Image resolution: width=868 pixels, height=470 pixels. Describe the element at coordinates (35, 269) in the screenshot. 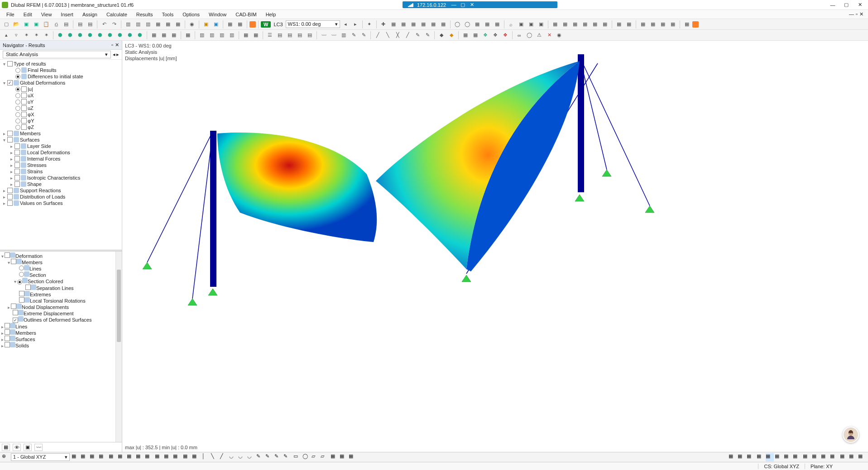

I see `tree-label: Lines` at that location.